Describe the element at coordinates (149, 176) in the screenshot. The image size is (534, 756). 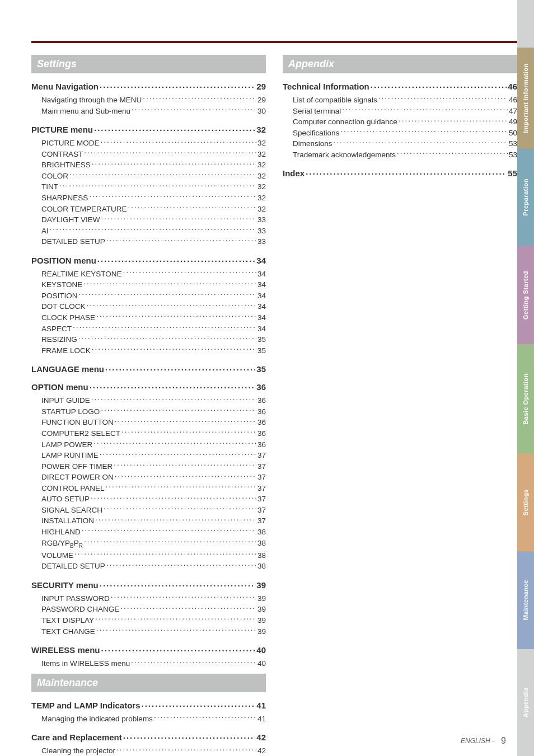
I see `toc-line: COLOR32` at that location.